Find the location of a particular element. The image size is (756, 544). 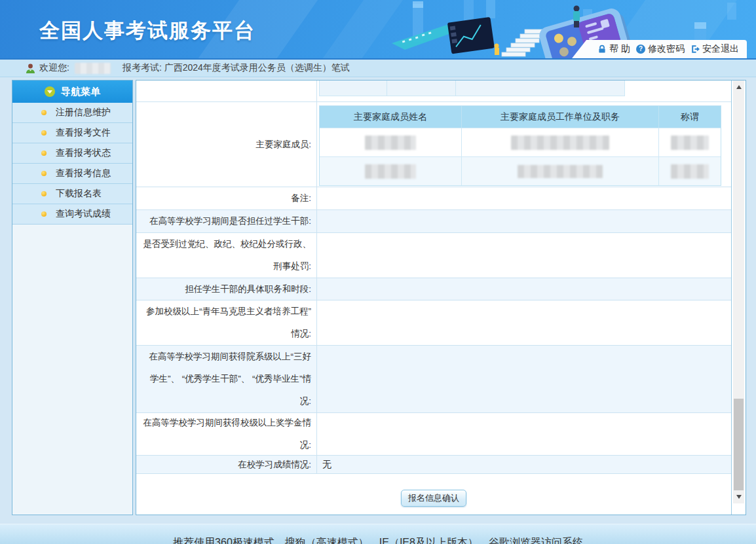

sidebar-item-query-scores: 查询考试成绩 is located at coordinates (72, 215).